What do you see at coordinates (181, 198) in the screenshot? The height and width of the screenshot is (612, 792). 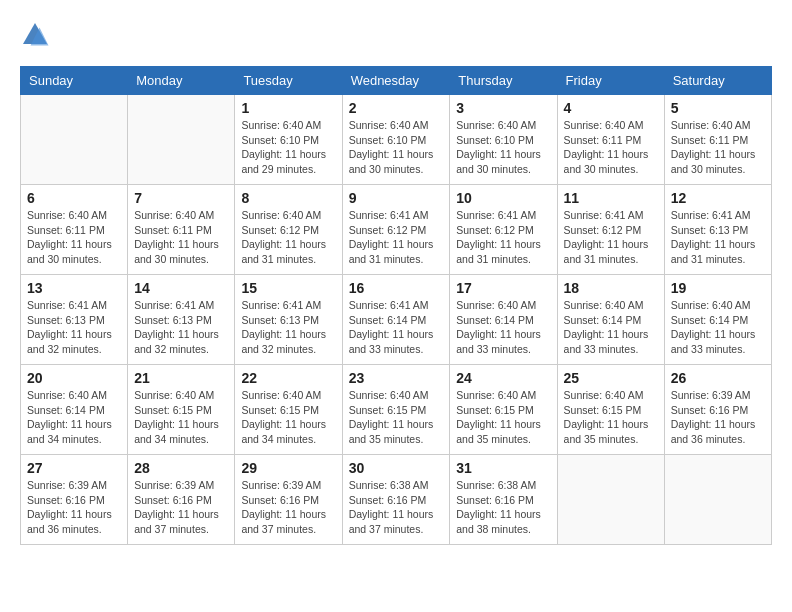 I see `day-number: 7` at bounding box center [181, 198].